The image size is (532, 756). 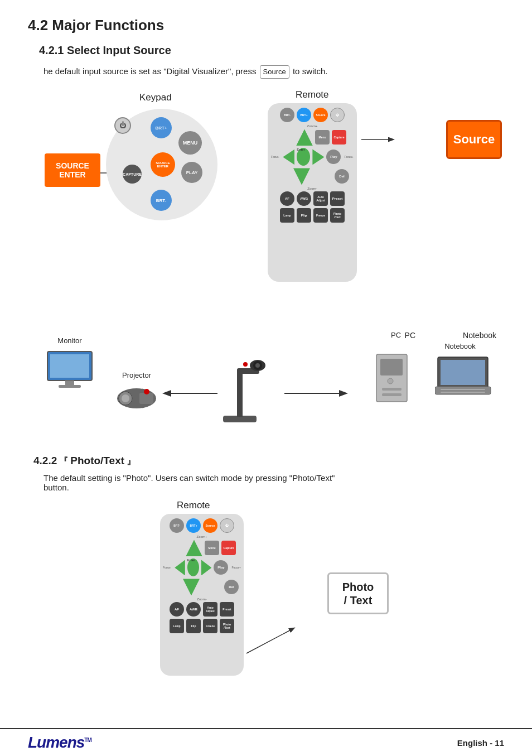 I want to click on r2-photo-text-btn: Photo/Text, so click(x=227, y=626).